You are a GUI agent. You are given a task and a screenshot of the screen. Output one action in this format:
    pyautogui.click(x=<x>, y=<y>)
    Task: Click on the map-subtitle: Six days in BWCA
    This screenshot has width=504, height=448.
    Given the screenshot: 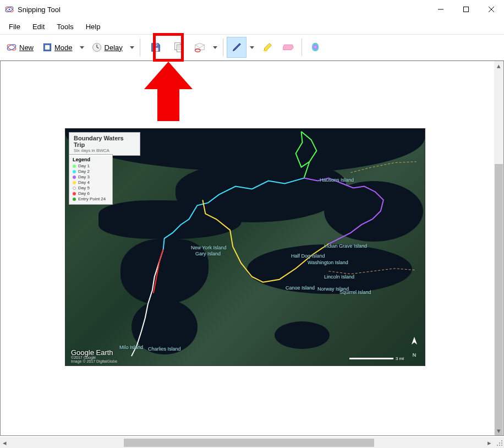 What is the action you would take?
    pyautogui.click(x=105, y=151)
    